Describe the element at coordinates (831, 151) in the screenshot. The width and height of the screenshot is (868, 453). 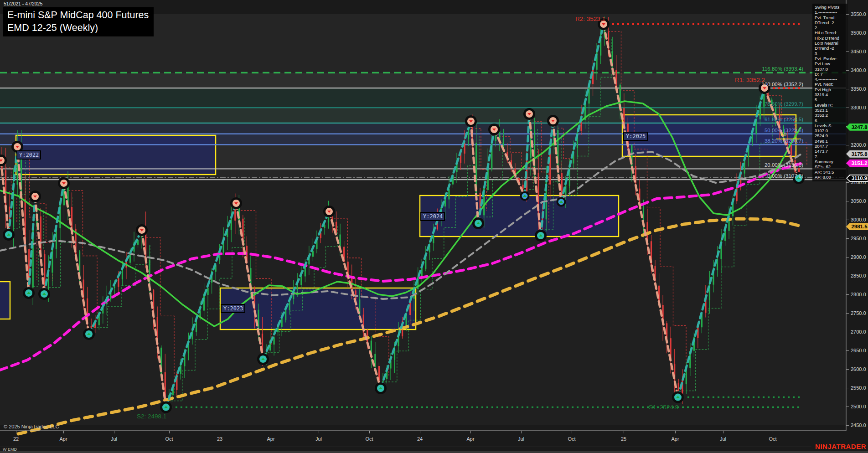
I see `swing-panel-line: 1473.7` at that location.